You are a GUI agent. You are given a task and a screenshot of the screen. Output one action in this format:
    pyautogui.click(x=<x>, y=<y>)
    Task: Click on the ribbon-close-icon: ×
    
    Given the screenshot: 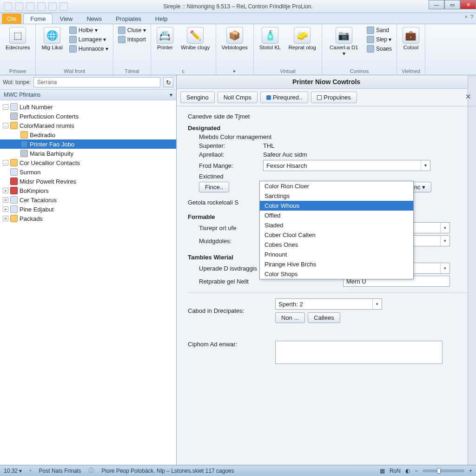 What is the action you would take?
    pyautogui.click(x=466, y=17)
    